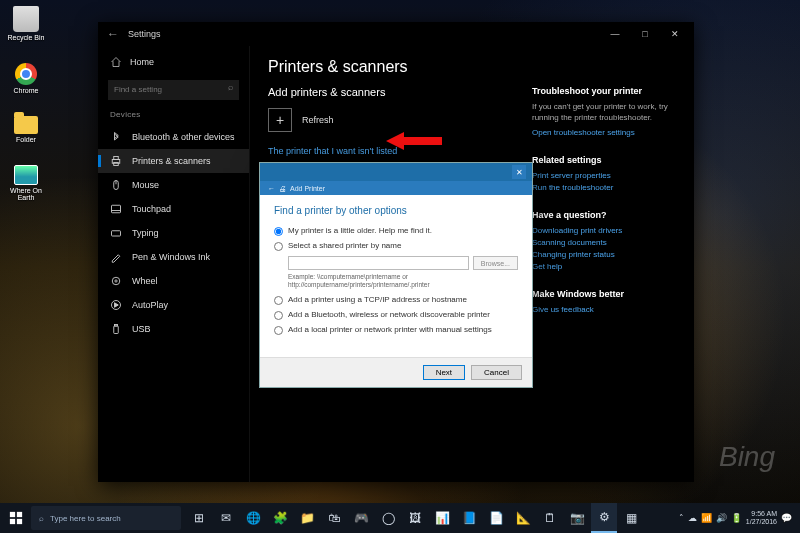 This screenshot has width=800, height=533. I want to click on option-bluetooth: Add a Bluetooth, wireless or network dis…, so click(396, 315).